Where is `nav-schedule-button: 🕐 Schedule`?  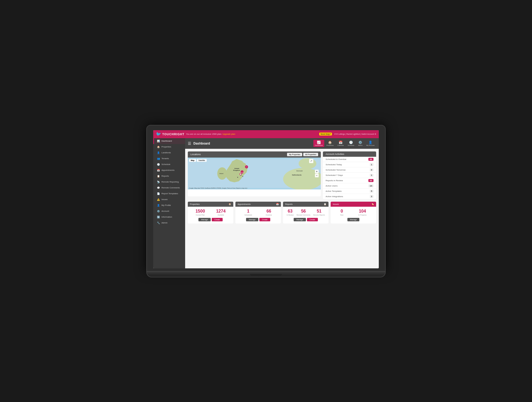 nav-schedule-button: 🕐 Schedule is located at coordinates (351, 143).